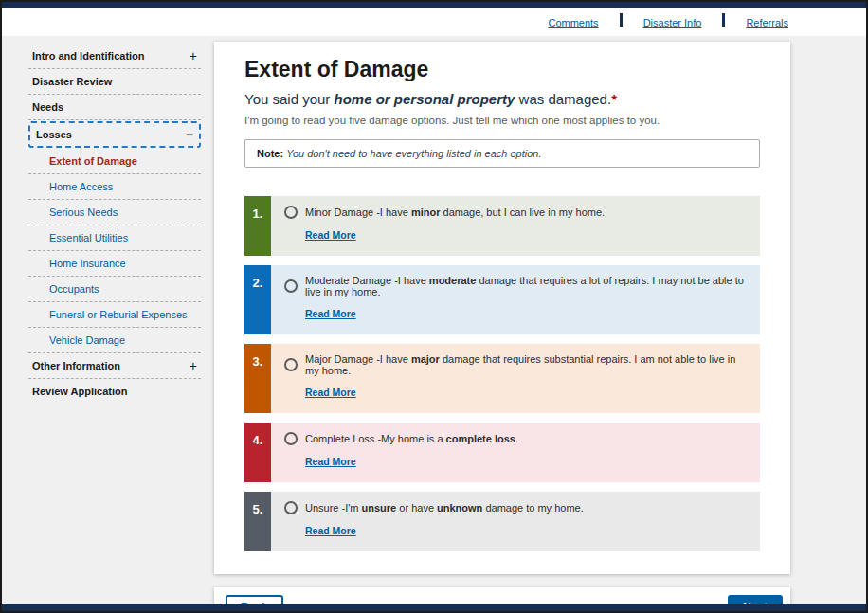  What do you see at coordinates (502, 120) in the screenshot?
I see `instruction-text: I'm going to read you five damage option…` at bounding box center [502, 120].